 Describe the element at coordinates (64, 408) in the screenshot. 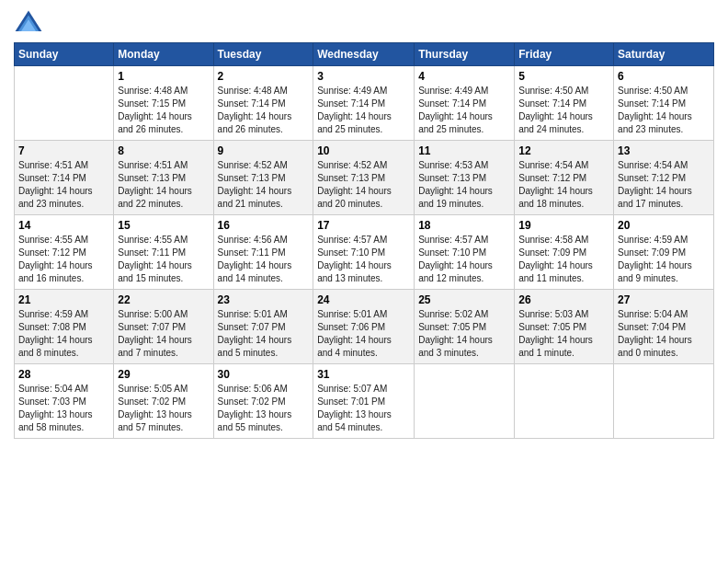

I see `day-info: Sunrise: 5:04 AMSunset: 7:03 PMDaylight:…` at that location.